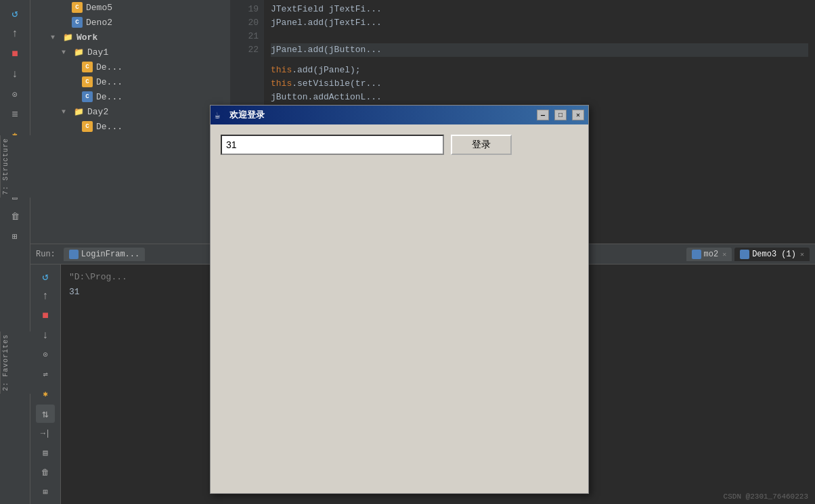  What do you see at coordinates (46, 384) in the screenshot?
I see `run-toolbar: ↺ ↑ ■ ↓ ⊙ ⇌ ✱ ⇅ →| ▤ 🗑 ⊞` at bounding box center [46, 384].